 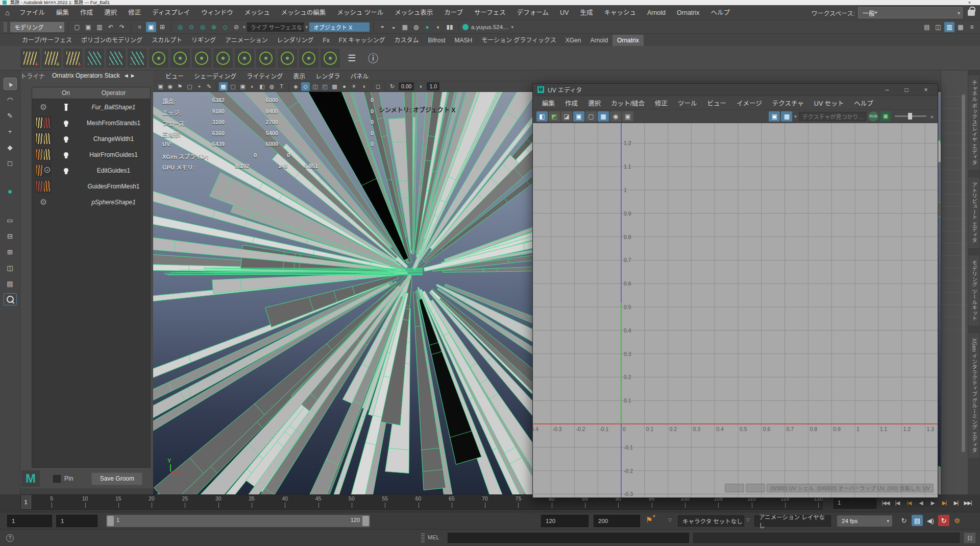 What do you see at coordinates (10, 220) in the screenshot?
I see `layout-single-pane-icon: ▭` at bounding box center [10, 220].